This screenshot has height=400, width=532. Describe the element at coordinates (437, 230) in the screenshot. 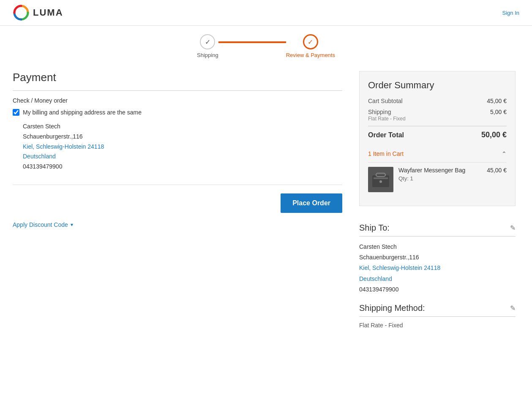

I see `ship-to-header: Ship To: ✎` at that location.